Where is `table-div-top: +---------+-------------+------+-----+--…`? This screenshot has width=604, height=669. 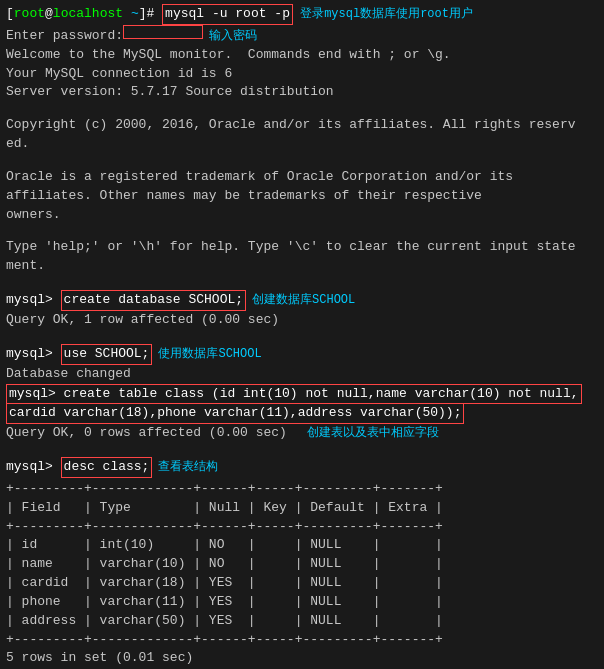
table-div-top: +---------+-------------+------+-----+--… is located at coordinates (302, 490).